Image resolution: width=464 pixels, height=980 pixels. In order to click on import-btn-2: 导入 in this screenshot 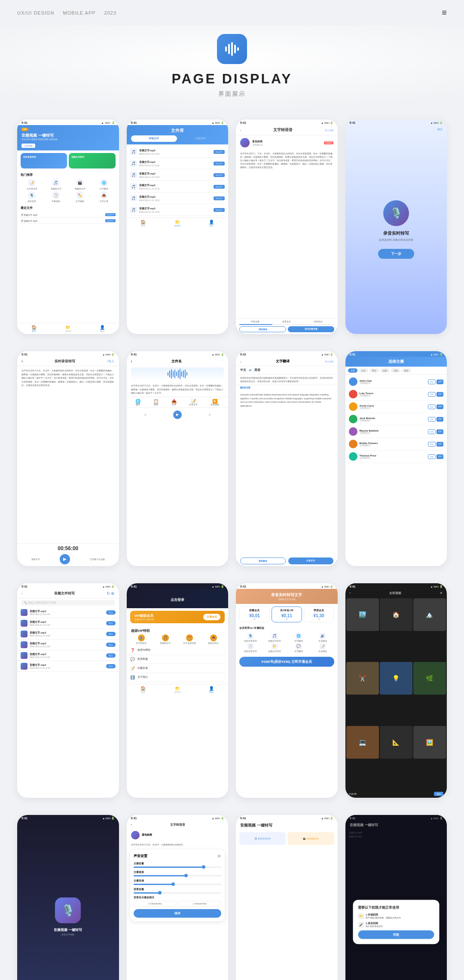, I will do `click(111, 623)`.